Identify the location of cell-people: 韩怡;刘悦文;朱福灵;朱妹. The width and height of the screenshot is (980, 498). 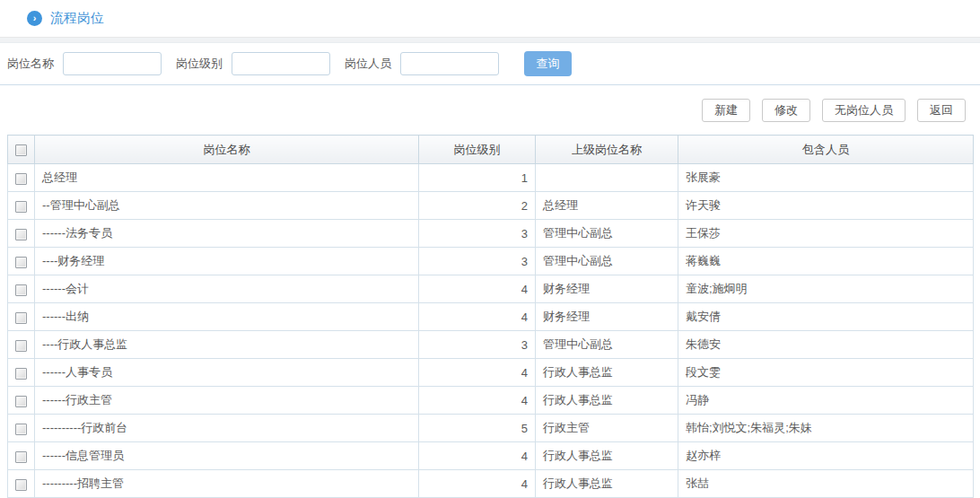
(826, 429).